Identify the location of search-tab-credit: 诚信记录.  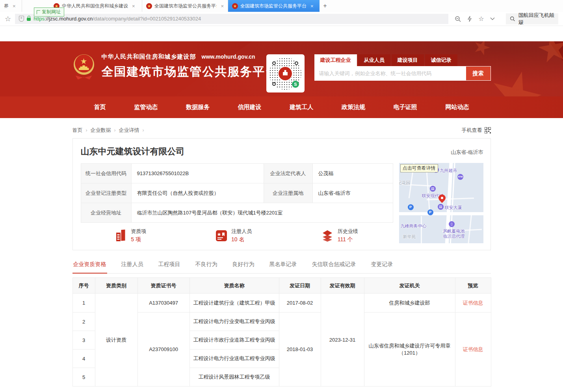
(441, 60).